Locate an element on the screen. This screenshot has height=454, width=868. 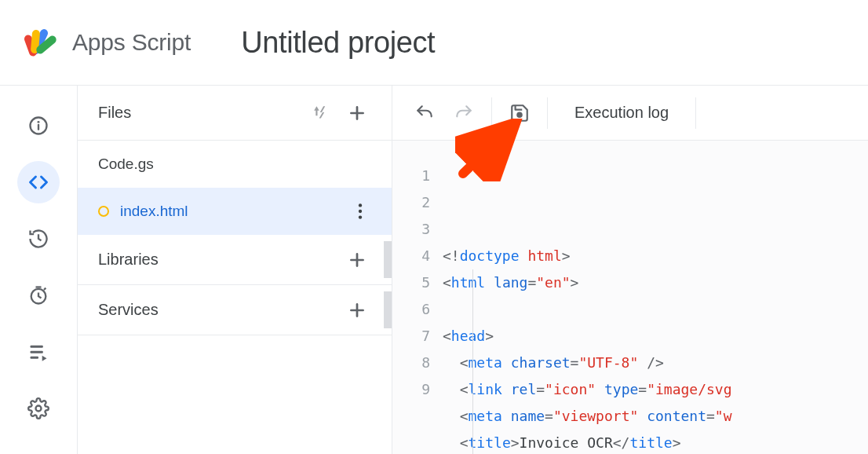
apps-script-logo-icon is located at coordinates (39, 42).